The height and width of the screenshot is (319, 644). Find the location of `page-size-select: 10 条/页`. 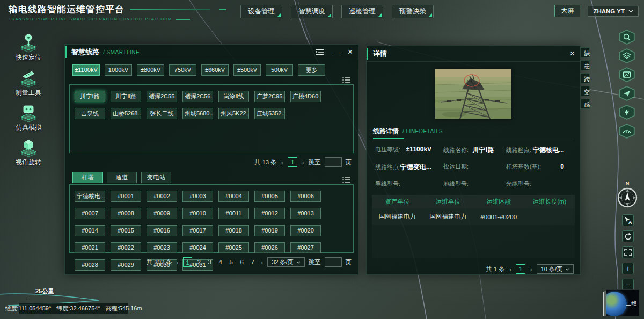

page-size-select: 10 条/页 is located at coordinates (555, 269).